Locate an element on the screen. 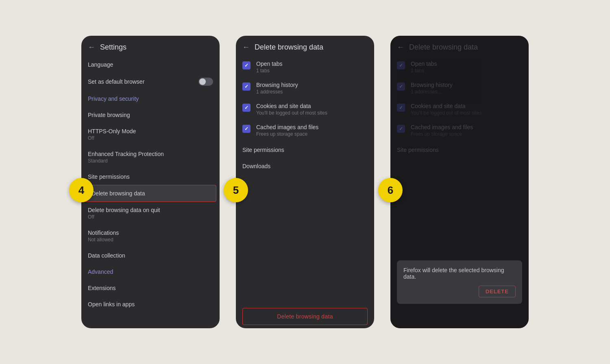 This screenshot has height=364, width=610. extensions-item: Extensions is located at coordinates (150, 288).